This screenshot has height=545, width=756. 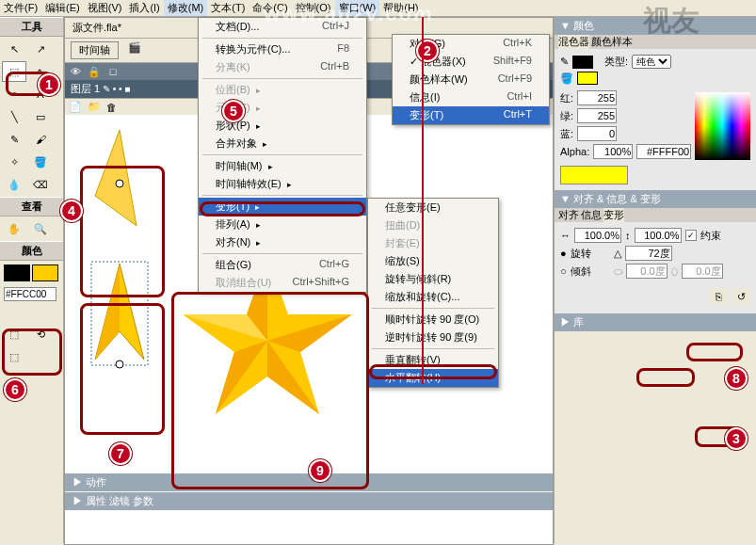 I want to click on constrain-label: 约束, so click(x=711, y=235).